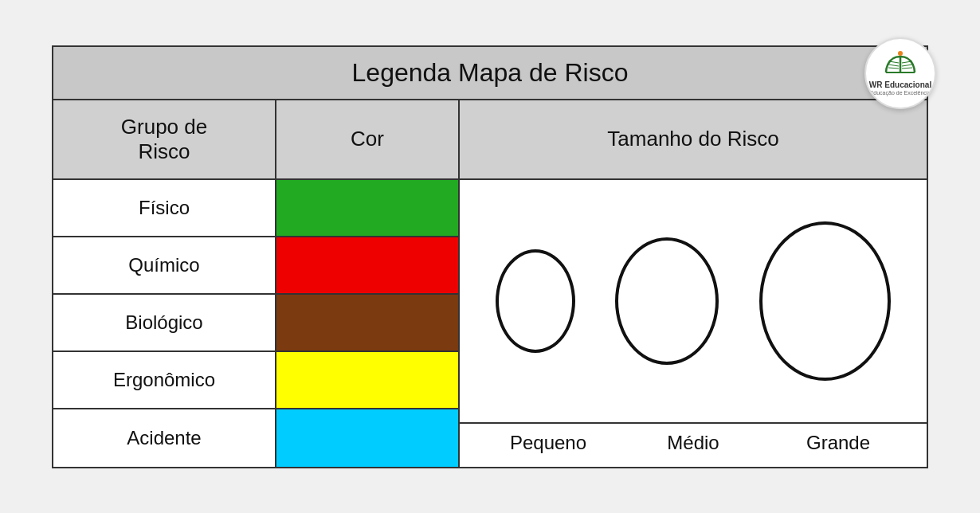  Describe the element at coordinates (693, 444) in the screenshot. I see `size-labels-row: Pequeno Médio Grande` at that location.